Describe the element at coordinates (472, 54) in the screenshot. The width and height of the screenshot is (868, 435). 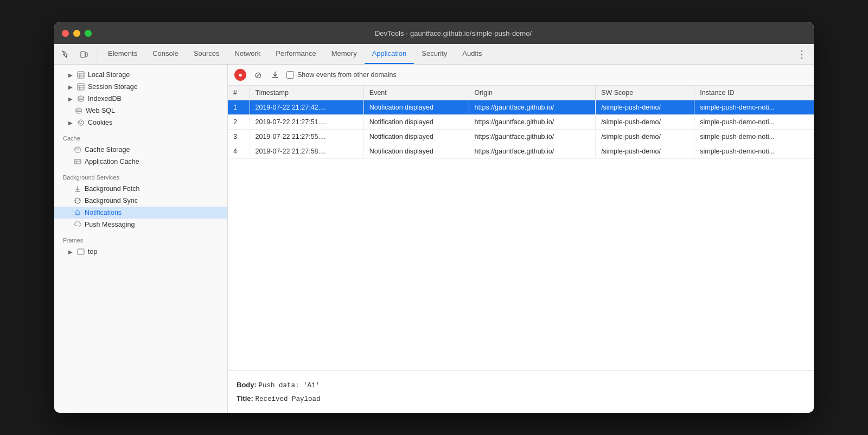
I see `tab-audits: Audits` at that location.